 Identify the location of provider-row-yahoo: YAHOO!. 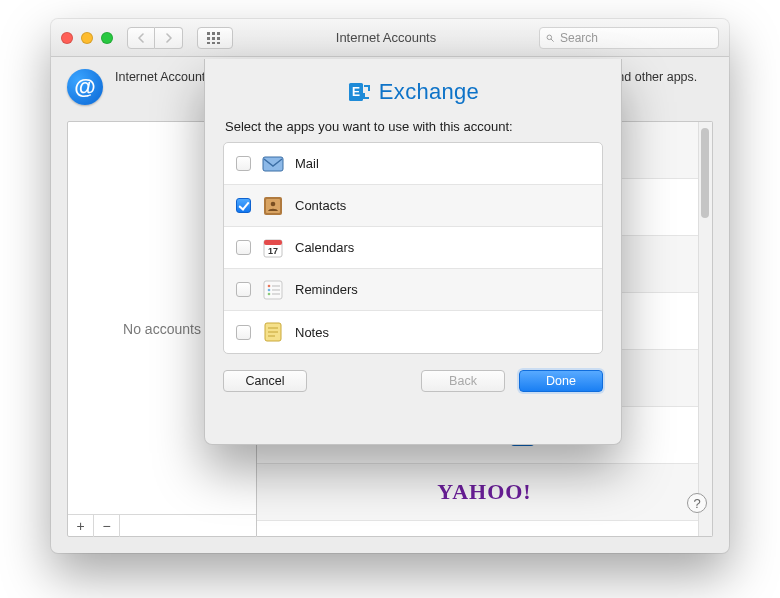
(484, 492).